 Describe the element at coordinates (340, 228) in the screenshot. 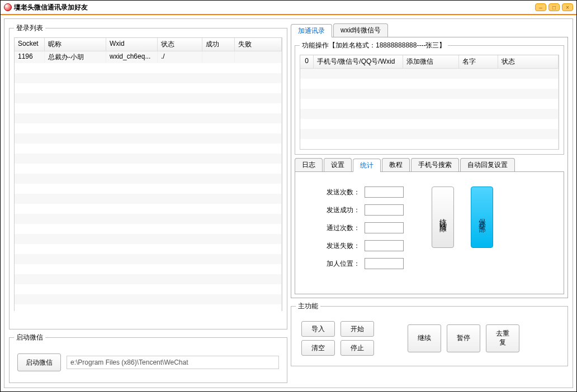

I see `label-pass-count: 通过次数：` at that location.